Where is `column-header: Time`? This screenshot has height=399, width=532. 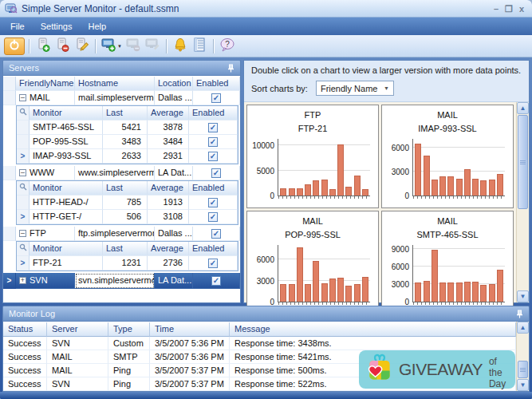
column-header: Time is located at coordinates (190, 330).